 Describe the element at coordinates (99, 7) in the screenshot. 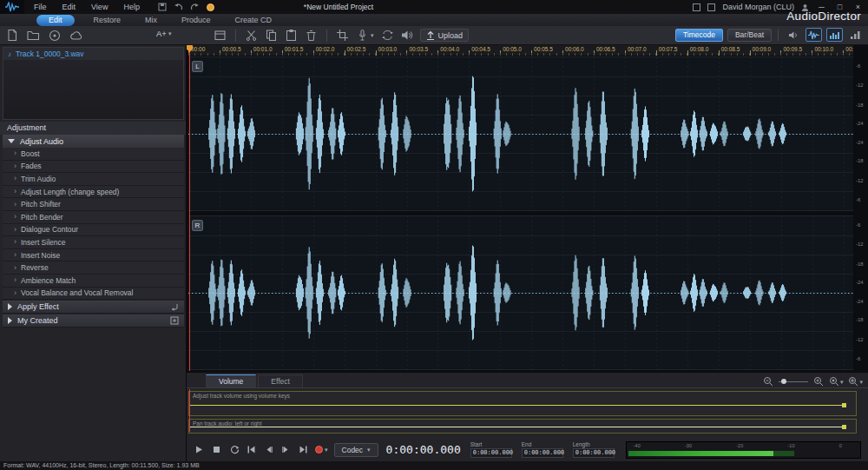

I see `menu-view: View` at that location.